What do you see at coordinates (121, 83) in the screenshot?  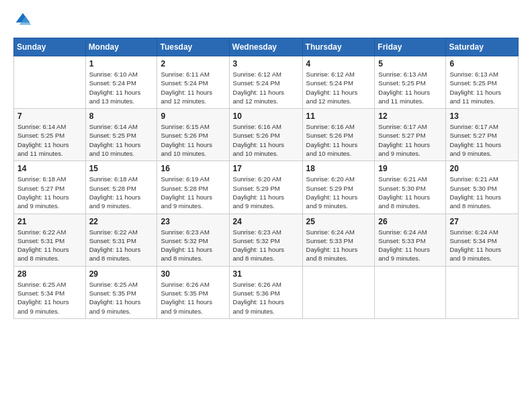 I see `day-cell: 1Sunrise: 6:10 AM Sunset: 5:24 PM Daylig…` at bounding box center [121, 83].